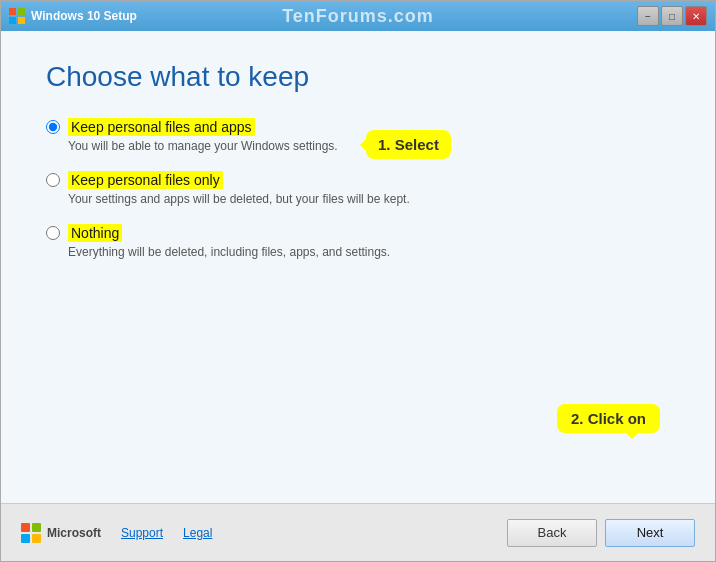  What do you see at coordinates (648, 16) in the screenshot?
I see `minimize-button: −` at bounding box center [648, 16].